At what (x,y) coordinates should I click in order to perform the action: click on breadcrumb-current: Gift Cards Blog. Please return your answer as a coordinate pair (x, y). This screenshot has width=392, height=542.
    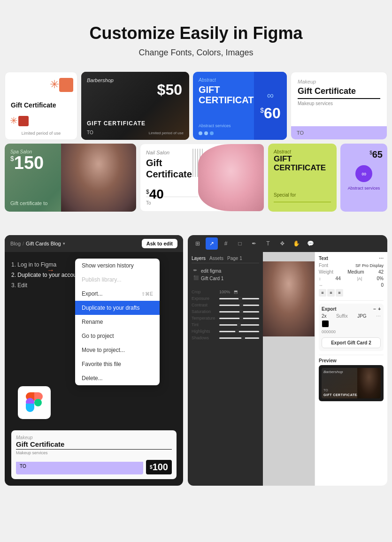
    Looking at the image, I should click on (43, 244).